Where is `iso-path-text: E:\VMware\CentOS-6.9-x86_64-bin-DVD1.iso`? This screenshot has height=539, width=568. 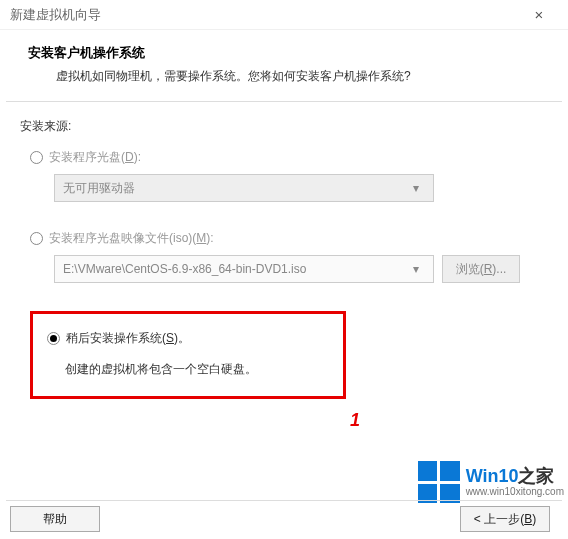 iso-path-text: E:\VMware\CentOS-6.9-x86_64-bin-DVD1.iso is located at coordinates (235, 269).